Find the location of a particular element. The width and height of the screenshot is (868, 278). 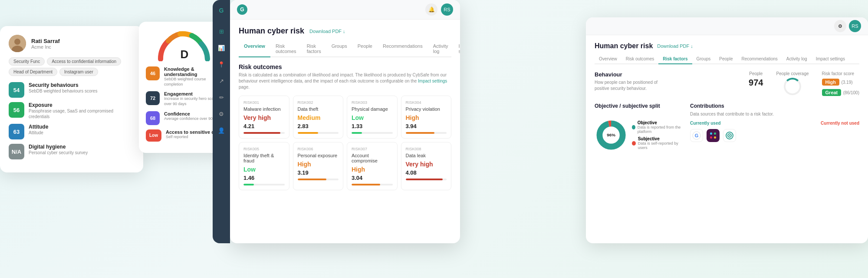

legend-subjective: Subjective Data is self-reported by user… is located at coordinates (657, 143).